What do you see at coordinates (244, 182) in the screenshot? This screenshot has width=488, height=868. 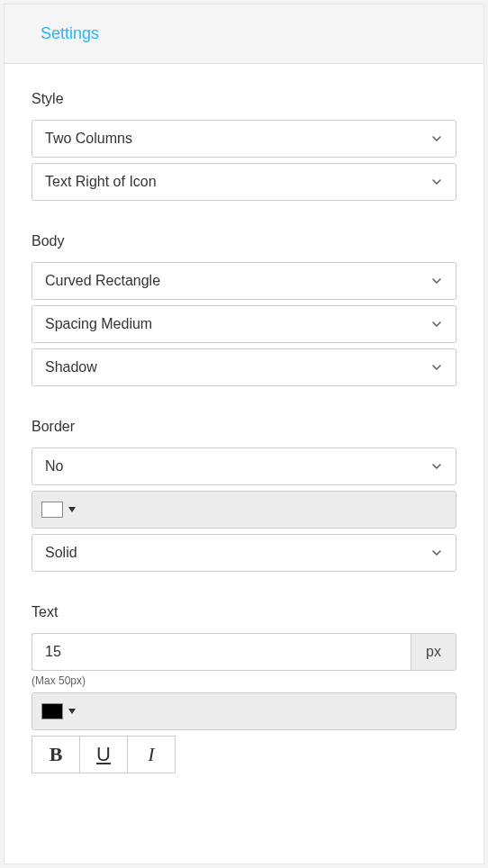 I see `style-position-select: Text Right of Icon` at bounding box center [244, 182].